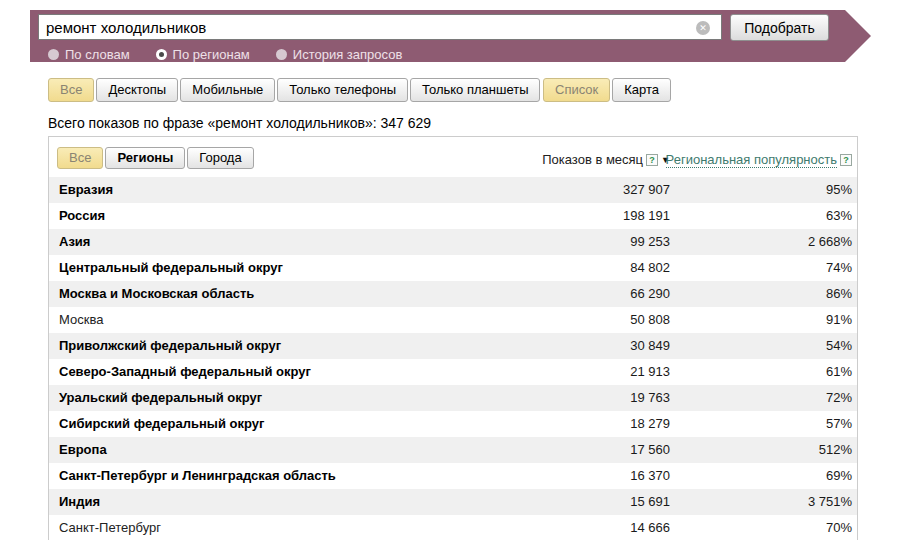 This screenshot has height=540, width=919. I want to click on impressions-value: 30 849, so click(650, 346).